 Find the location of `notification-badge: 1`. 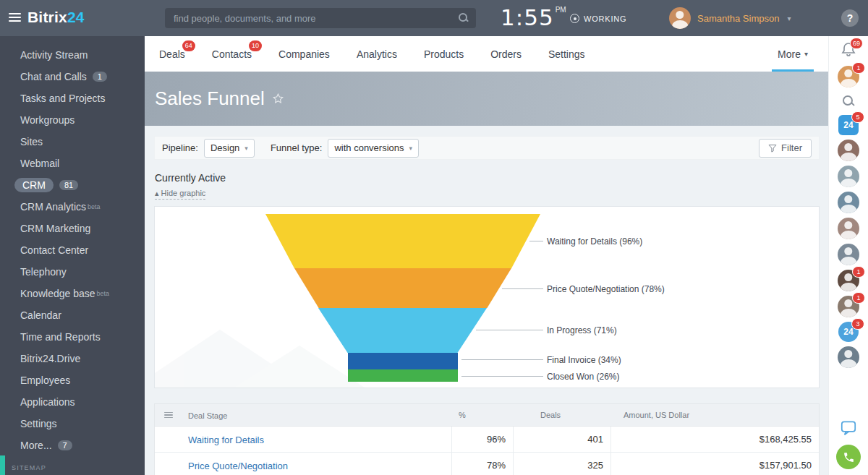

notification-badge: 1 is located at coordinates (859, 298).